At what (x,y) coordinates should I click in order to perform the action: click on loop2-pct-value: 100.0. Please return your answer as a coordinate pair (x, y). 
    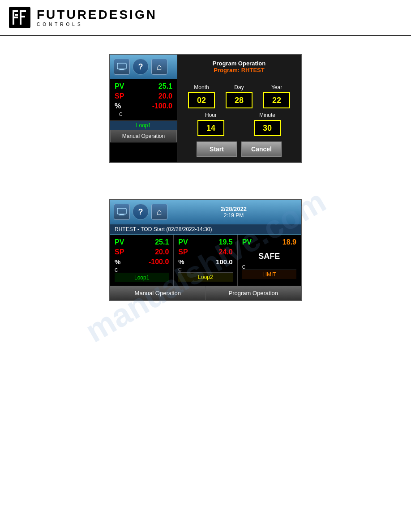
    Looking at the image, I should click on (224, 262).